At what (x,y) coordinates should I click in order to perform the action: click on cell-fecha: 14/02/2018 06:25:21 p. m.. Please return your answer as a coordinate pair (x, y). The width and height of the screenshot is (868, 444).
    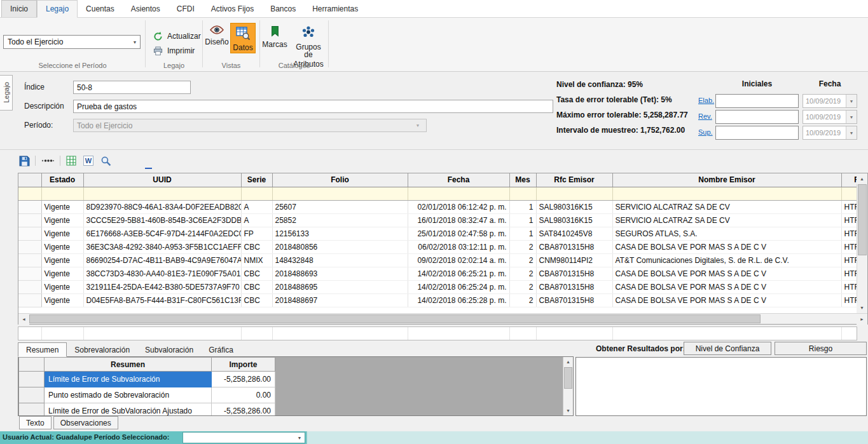
    Looking at the image, I should click on (458, 273).